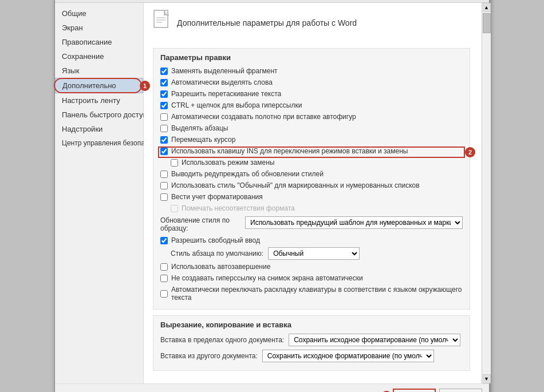 The height and width of the screenshot is (392, 544). I want to click on cb-ctrl-click: CTRL + щелчок для выбора гиперссылки, so click(312, 105).